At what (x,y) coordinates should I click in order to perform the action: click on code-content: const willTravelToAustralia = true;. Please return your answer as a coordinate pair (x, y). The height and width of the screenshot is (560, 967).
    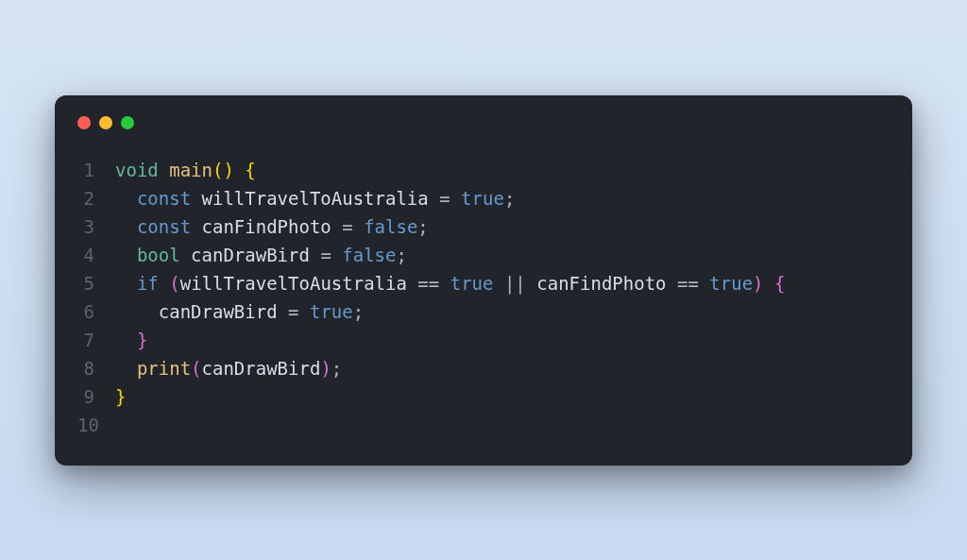
    Looking at the image, I should click on (502, 198).